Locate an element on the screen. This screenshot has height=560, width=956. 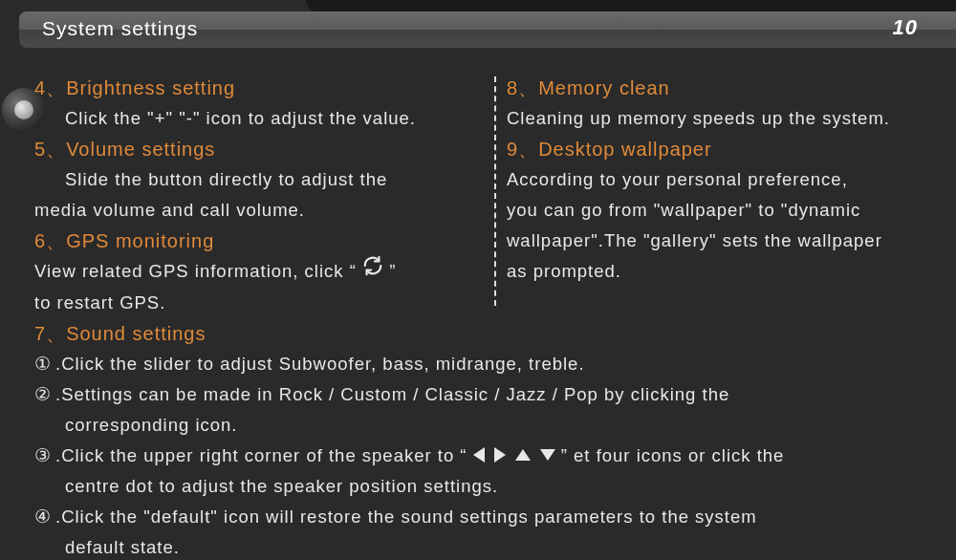
section-9-title: Desktop wallpaper is located at coordinates (625, 149).